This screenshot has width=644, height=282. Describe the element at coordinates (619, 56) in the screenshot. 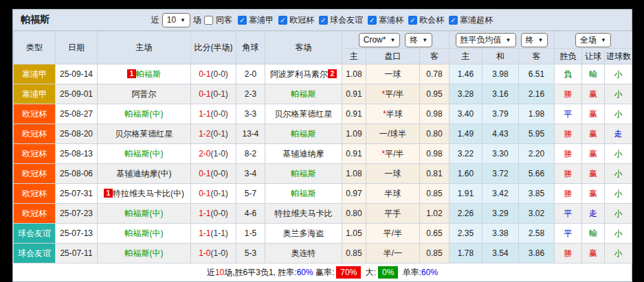

I see `col-result-goals: 进球数` at that location.